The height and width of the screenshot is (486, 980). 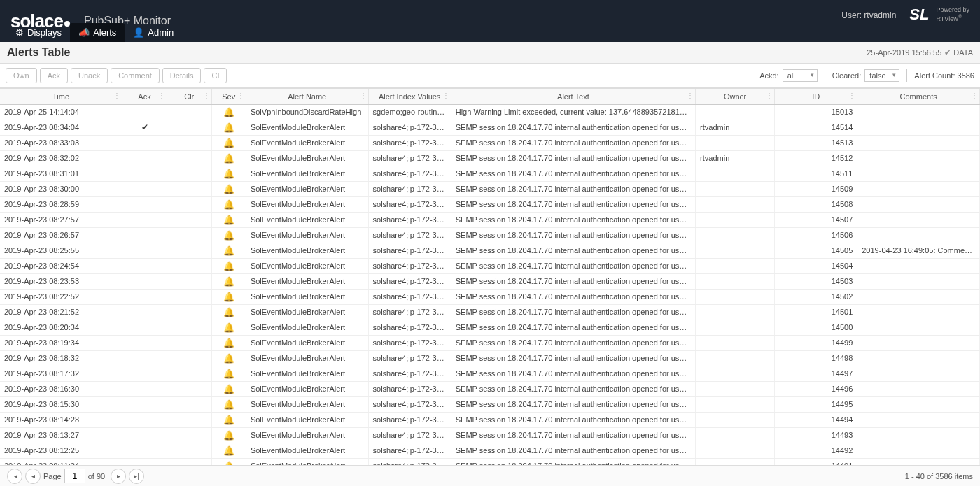 I want to click on filter-group: Ackd: all Cleared: false Alert Count: 35…, so click(x=867, y=76).